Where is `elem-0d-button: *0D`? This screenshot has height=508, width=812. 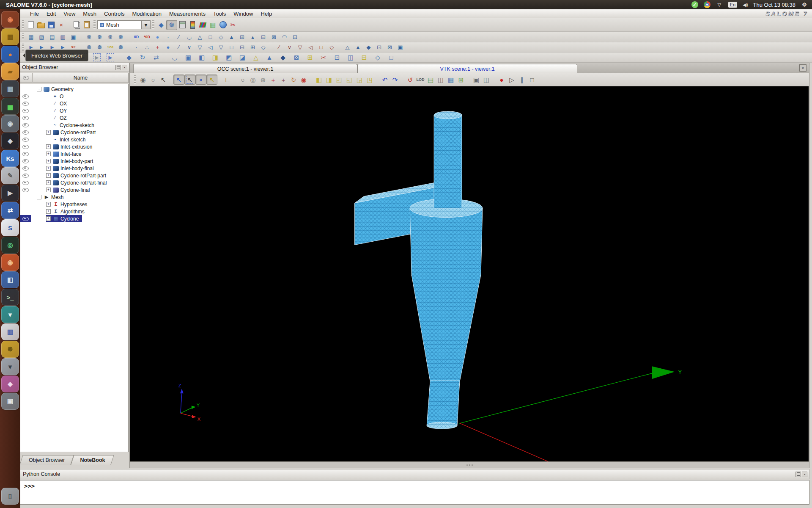 elem-0d-button: *0D is located at coordinates (147, 37).